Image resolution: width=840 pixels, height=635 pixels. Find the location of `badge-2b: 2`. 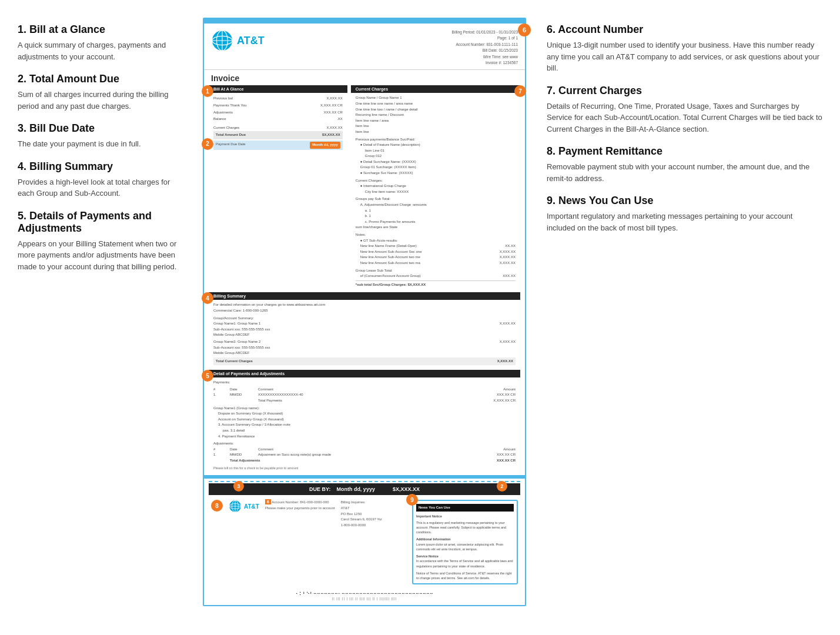

badge-2b: 2 is located at coordinates (502, 486).